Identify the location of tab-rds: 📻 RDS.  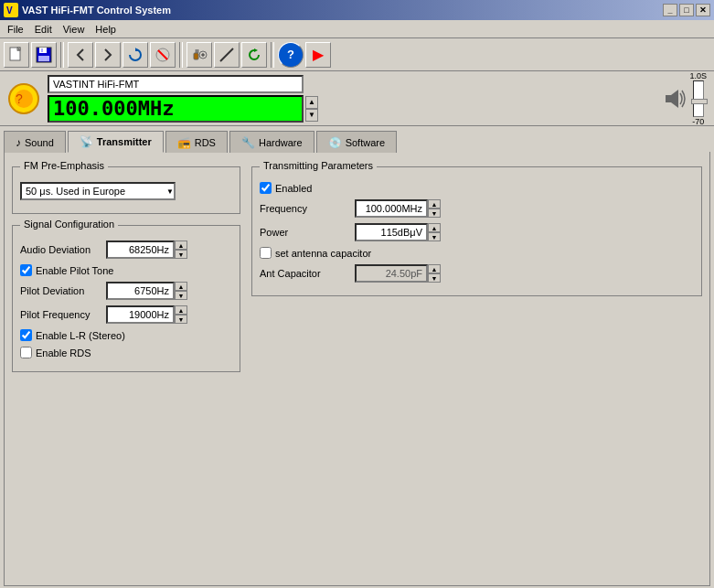
(197, 142).